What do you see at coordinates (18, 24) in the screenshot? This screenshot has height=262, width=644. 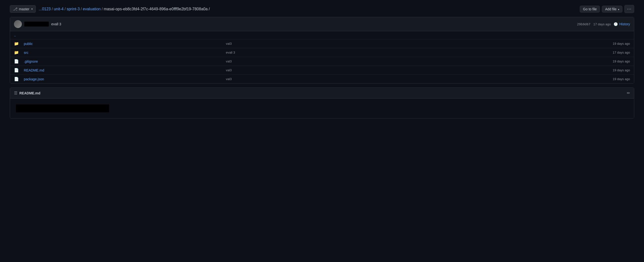 I see `avatar` at bounding box center [18, 24].